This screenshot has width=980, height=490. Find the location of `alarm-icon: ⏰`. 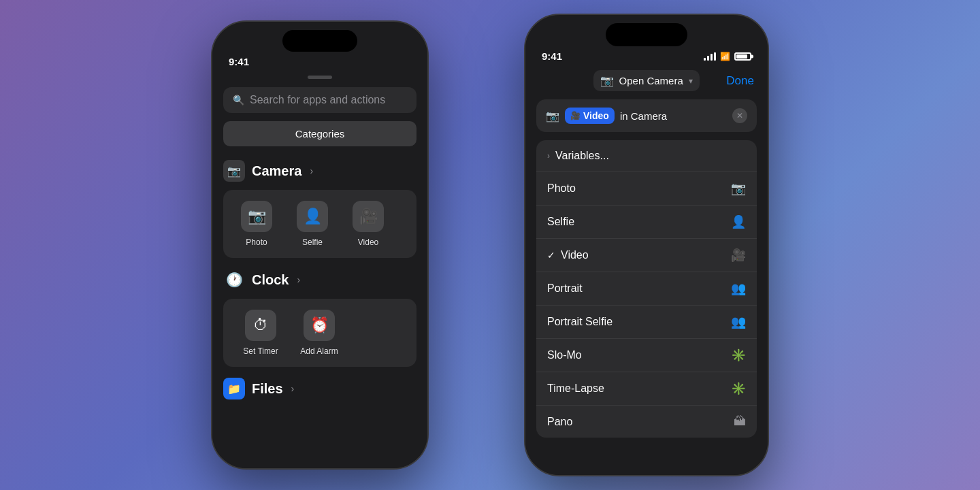

alarm-icon: ⏰ is located at coordinates (319, 325).